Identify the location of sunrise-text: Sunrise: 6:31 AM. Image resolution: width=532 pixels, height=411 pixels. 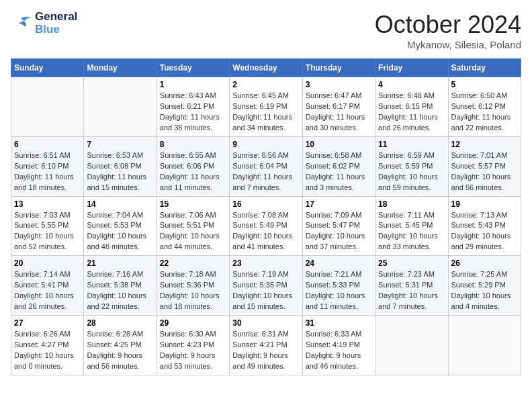
(266, 334).